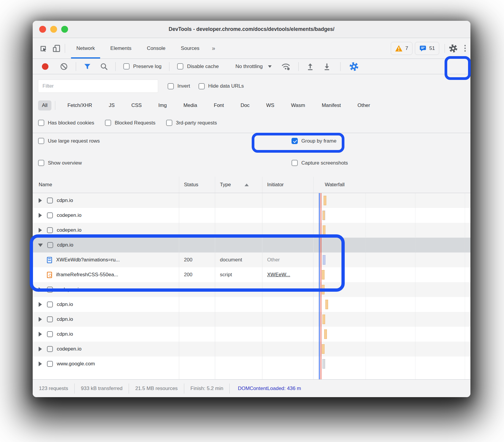 The width and height of the screenshot is (504, 442). Describe the element at coordinates (106, 260) in the screenshot. I see `name-cell: XWEeWdb?animations=ru...` at that location.